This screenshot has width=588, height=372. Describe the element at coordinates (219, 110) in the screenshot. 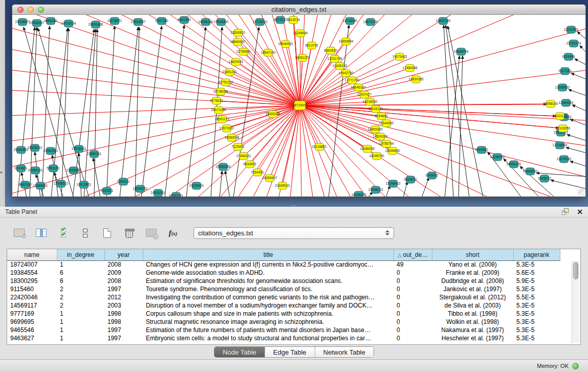

I see `network-node: 20671030` at that location.